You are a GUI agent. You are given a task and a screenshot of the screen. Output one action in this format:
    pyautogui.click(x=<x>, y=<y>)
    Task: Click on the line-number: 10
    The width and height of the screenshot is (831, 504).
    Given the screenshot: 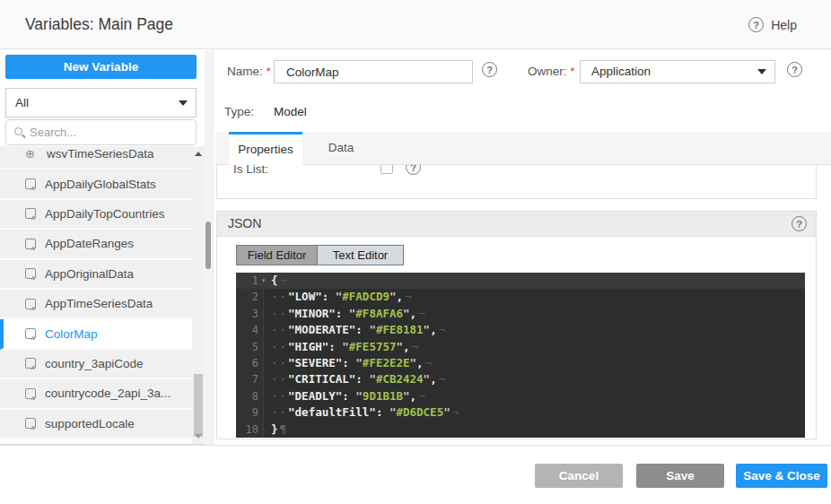 What is the action you would take?
    pyautogui.click(x=249, y=430)
    